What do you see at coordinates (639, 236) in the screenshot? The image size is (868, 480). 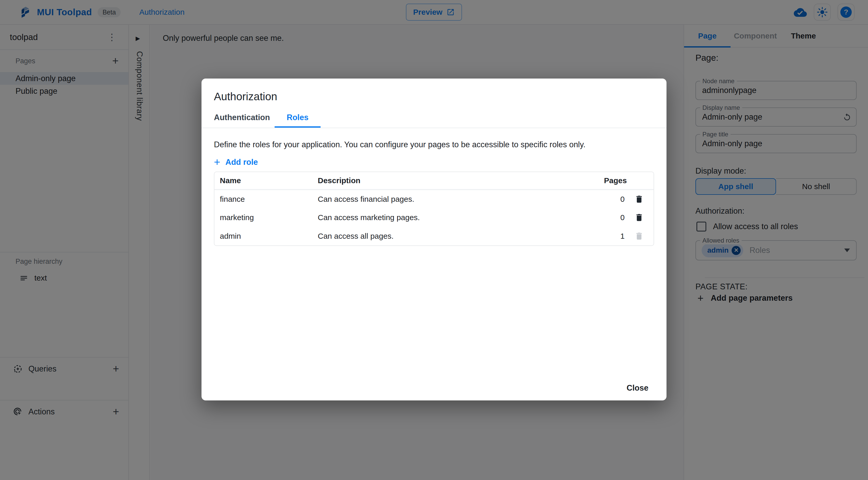 I see `delete-role-button-disabled` at bounding box center [639, 236].